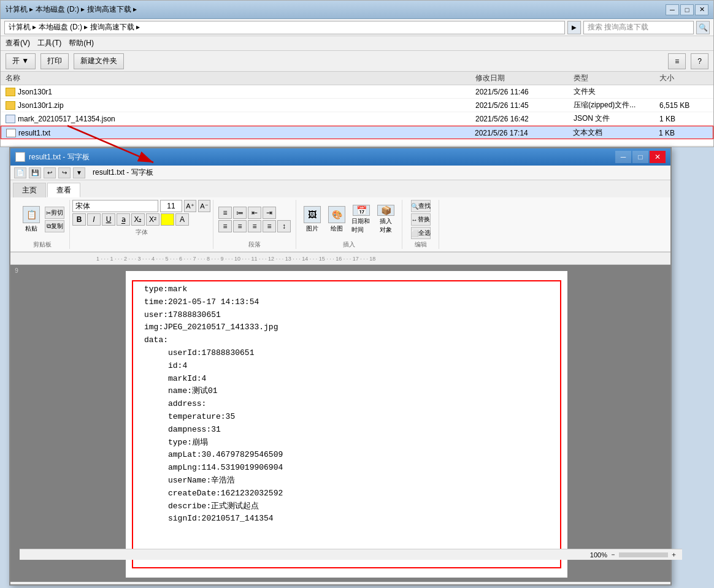 Image resolution: width=714 pixels, height=588 pixels. I want to click on align-left-button: ≡, so click(225, 226).